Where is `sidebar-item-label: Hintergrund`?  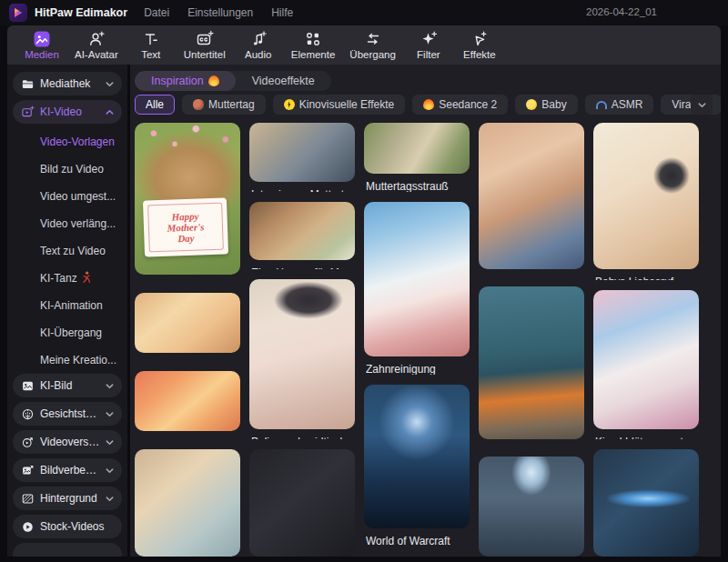
sidebar-item-label: Hintergrund is located at coordinates (71, 498).